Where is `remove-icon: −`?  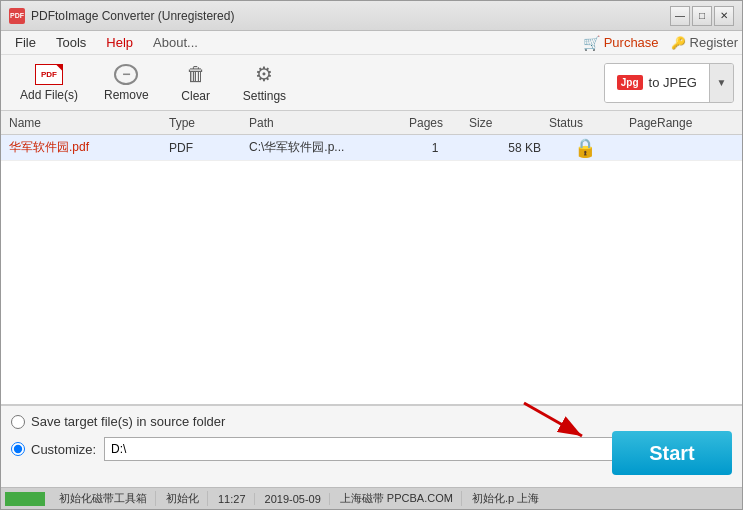 remove-icon: − is located at coordinates (126, 74).